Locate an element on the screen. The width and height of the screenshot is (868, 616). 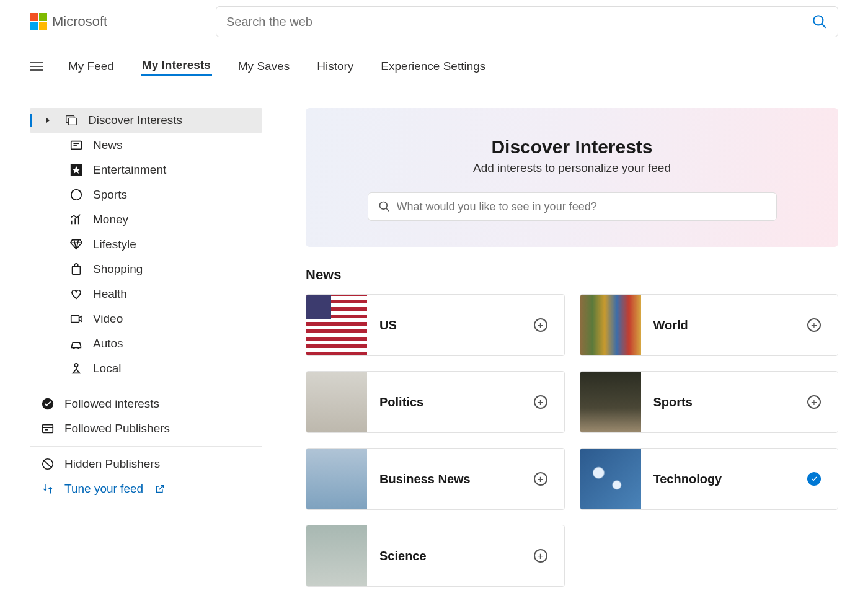
interest-card-technology: Technology is located at coordinates (709, 479).